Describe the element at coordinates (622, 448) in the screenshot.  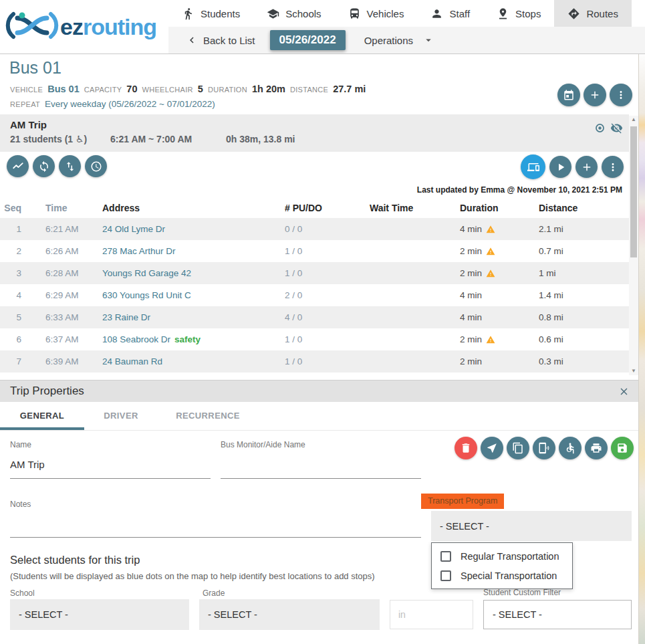
I see `save-button` at that location.